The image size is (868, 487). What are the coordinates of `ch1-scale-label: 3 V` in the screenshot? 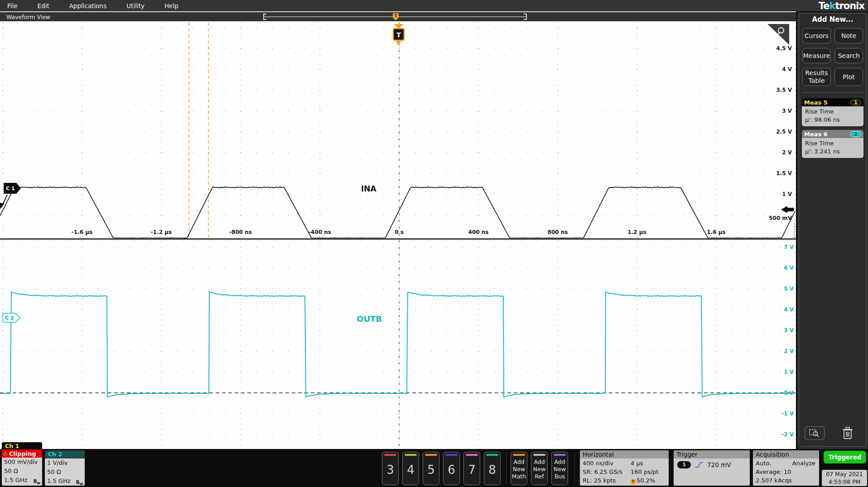 It's located at (787, 111).